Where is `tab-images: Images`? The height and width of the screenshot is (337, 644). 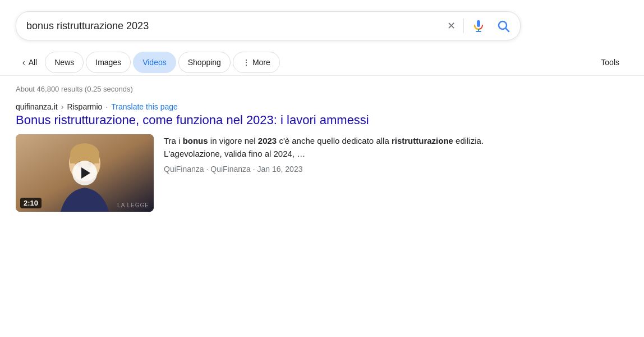 tab-images: Images is located at coordinates (108, 62).